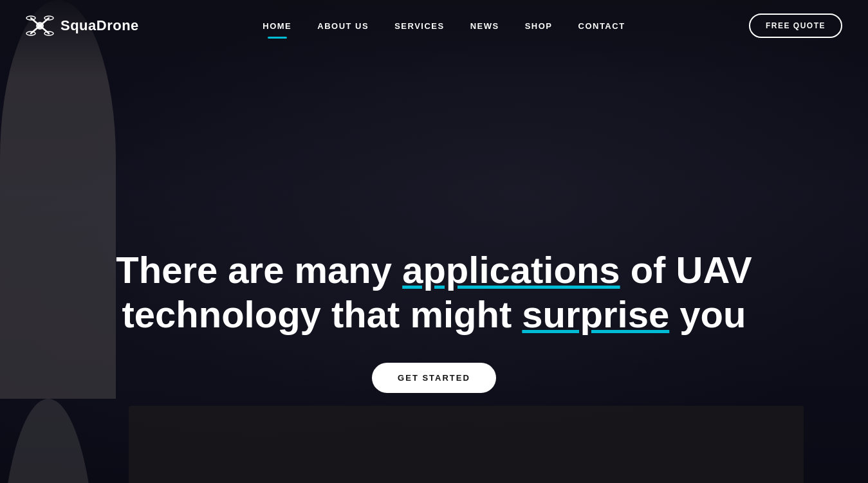  What do you see at coordinates (602, 26) in the screenshot?
I see `nav-item-contact: CONTACT` at bounding box center [602, 26].